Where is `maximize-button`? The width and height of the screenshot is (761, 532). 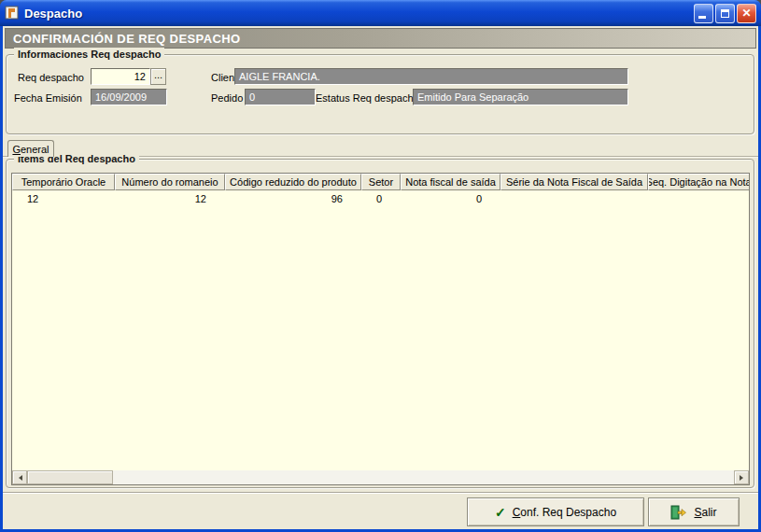
maximize-button is located at coordinates (725, 13).